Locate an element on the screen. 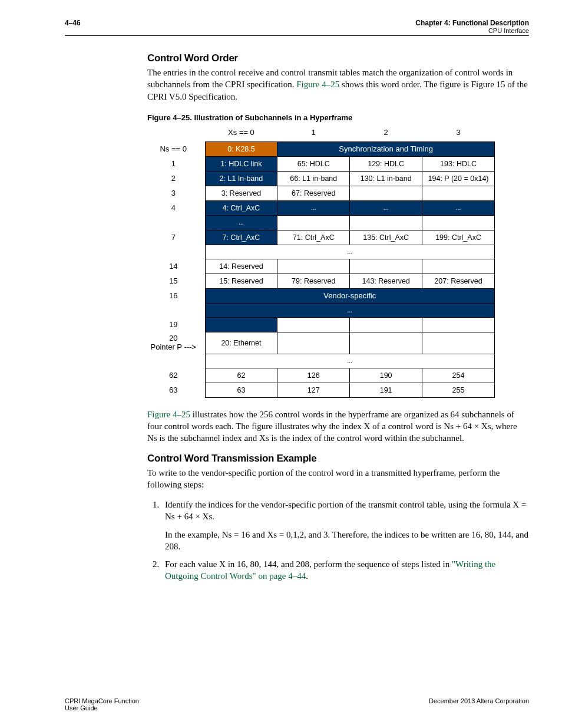  para-control-word-order: The entries in the control receive and c… is located at coordinates (338, 85).